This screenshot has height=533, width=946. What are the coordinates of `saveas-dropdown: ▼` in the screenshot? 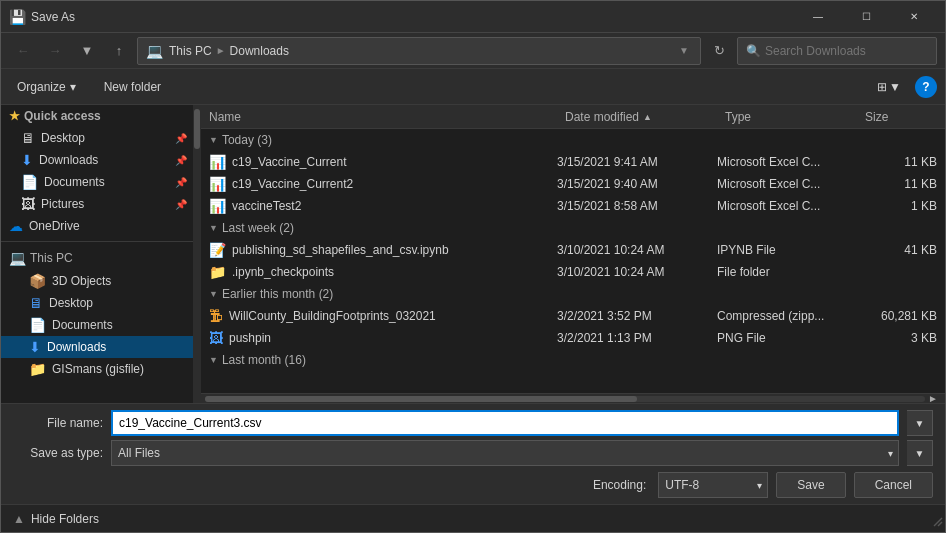 It's located at (920, 453).